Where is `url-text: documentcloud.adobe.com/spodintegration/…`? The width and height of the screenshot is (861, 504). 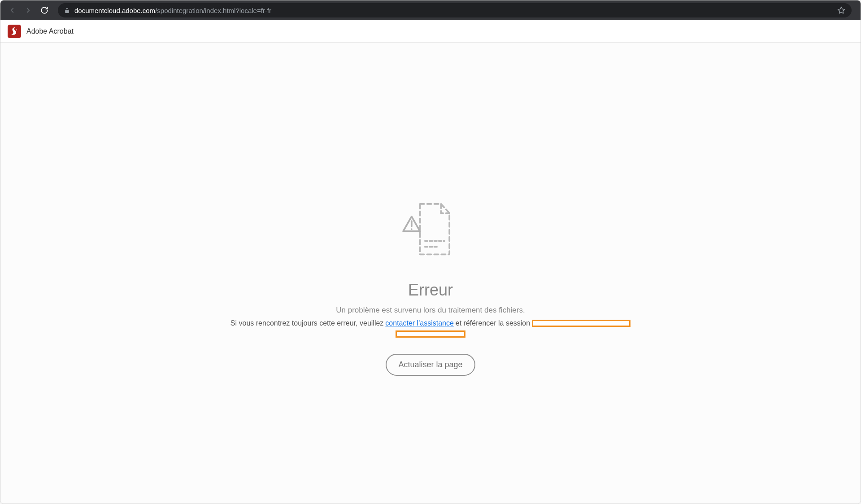 url-text: documentcloud.adobe.com/spodintegration/… is located at coordinates (173, 11).